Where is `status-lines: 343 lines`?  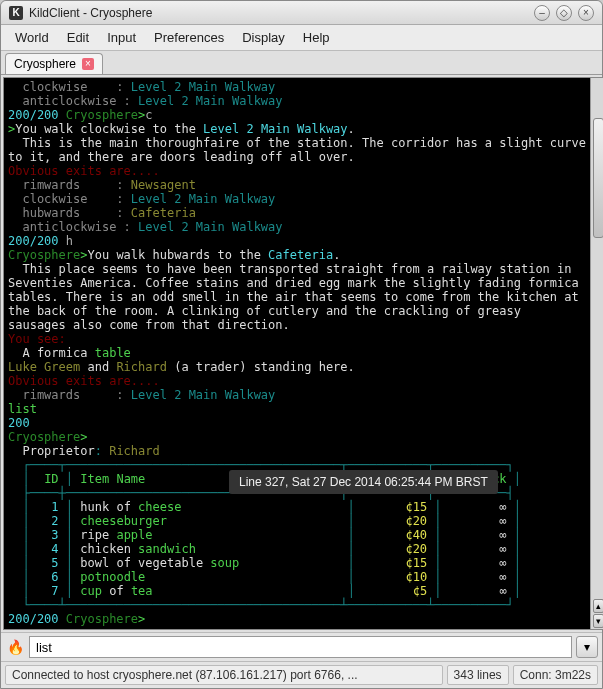 status-lines: 343 lines is located at coordinates (478, 675).